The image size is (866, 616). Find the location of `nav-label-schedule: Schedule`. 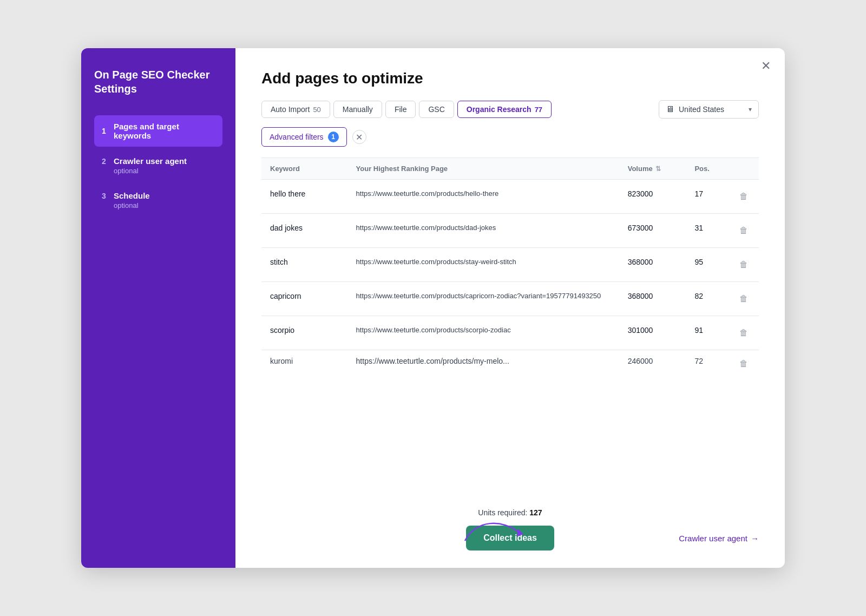

nav-label-schedule: Schedule is located at coordinates (132, 196).